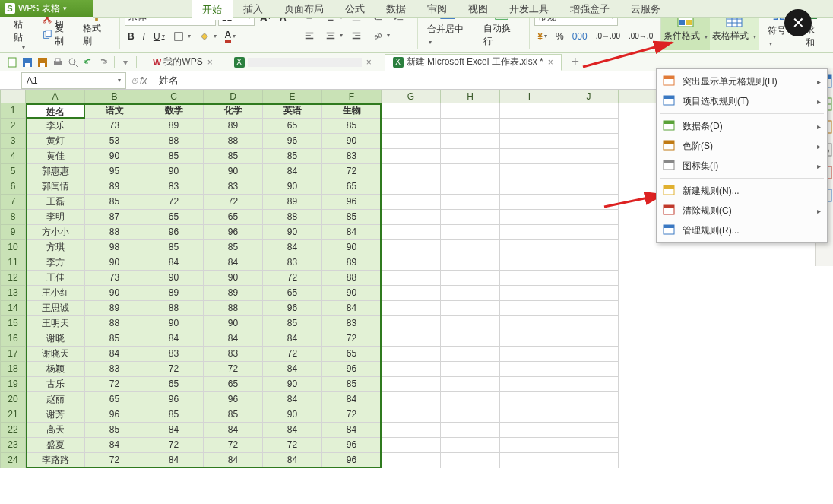 This screenshot has height=504, width=833. What do you see at coordinates (138, 81) in the screenshot?
I see `fx-insert-function-button: ⊕ fx` at bounding box center [138, 81].